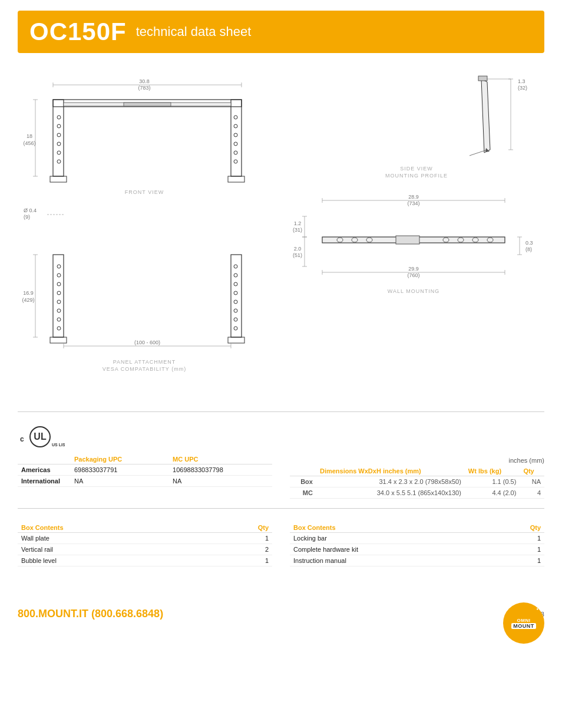  What do you see at coordinates (392, 539) in the screenshot?
I see `box-right-item-0: Locking bar` at bounding box center [392, 539].